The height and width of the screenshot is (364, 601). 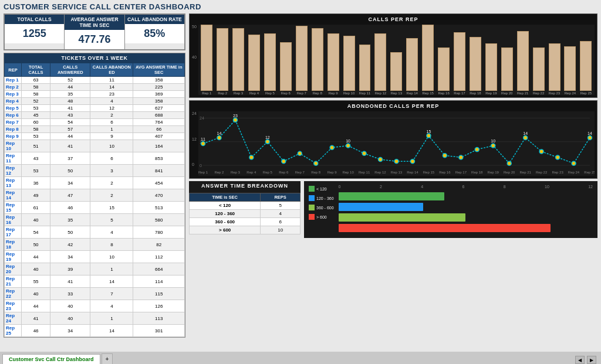 I want to click on rep-name: Rep 14, so click(x=13, y=196).